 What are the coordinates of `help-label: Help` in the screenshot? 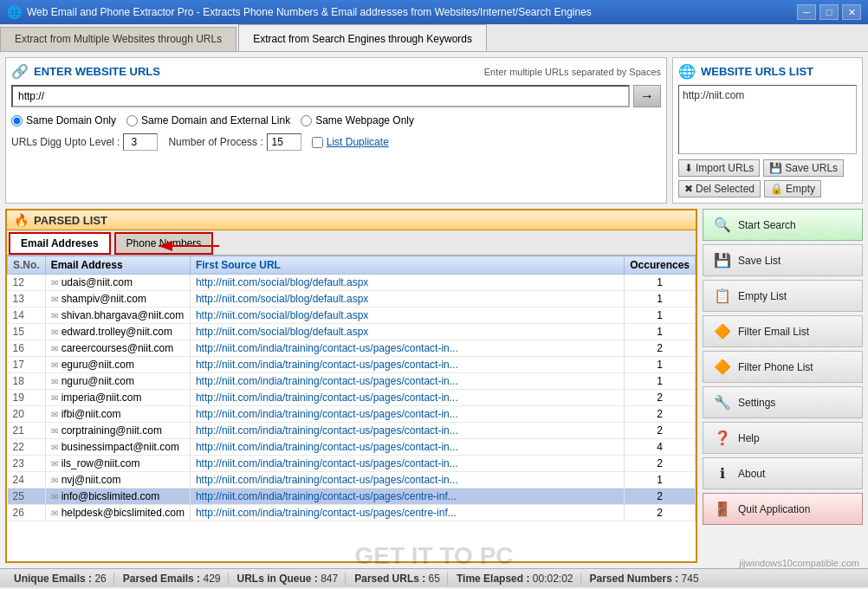 It's located at (748, 438).